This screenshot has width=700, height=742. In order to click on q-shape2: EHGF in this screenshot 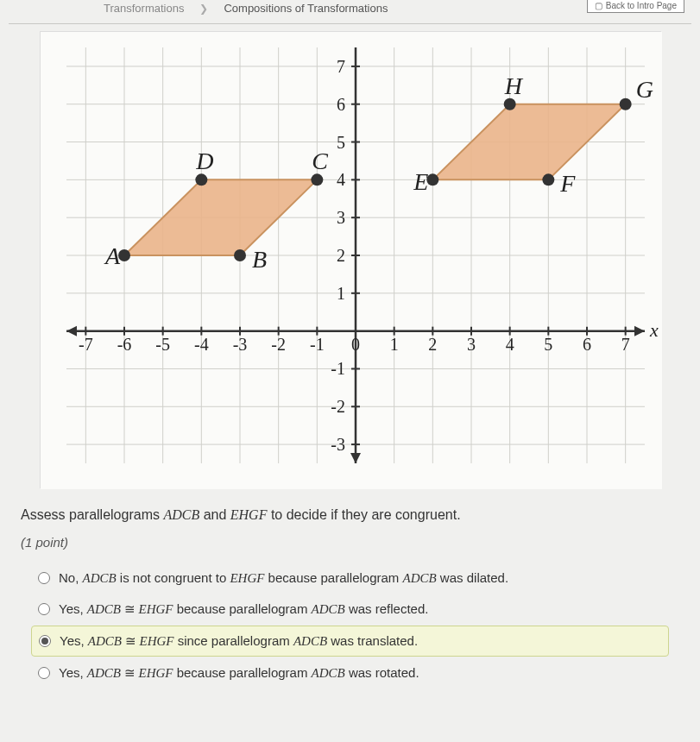, I will do `click(249, 514)`.